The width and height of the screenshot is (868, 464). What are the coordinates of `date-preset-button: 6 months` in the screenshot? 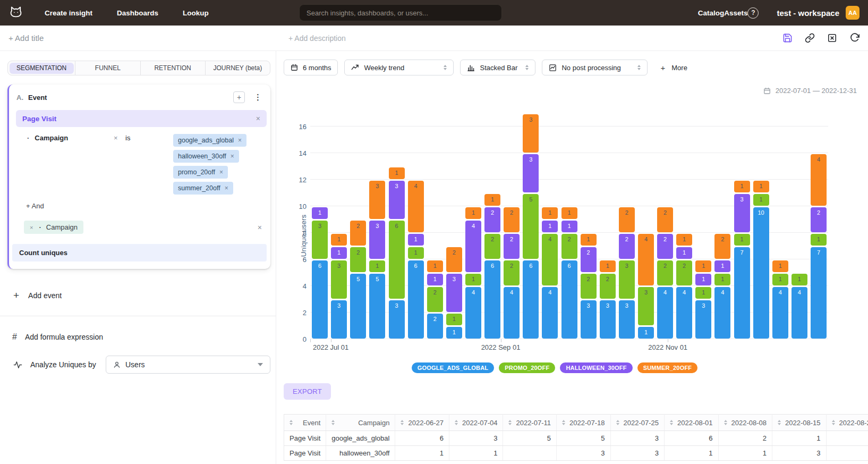 It's located at (311, 68).